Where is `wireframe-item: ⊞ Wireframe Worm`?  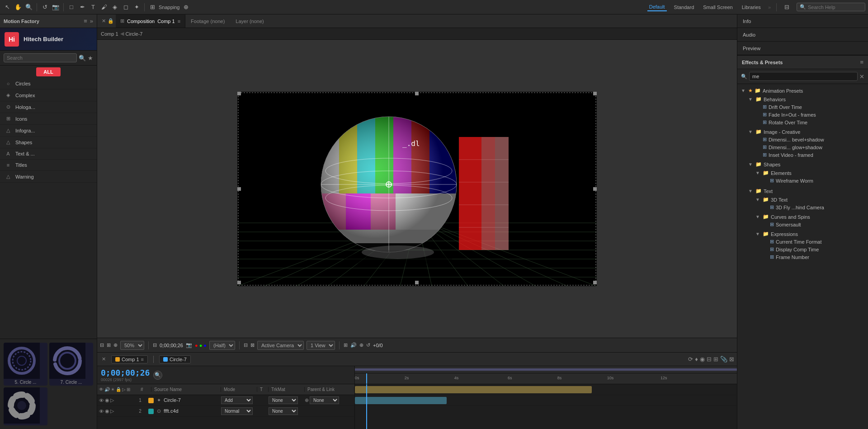
wireframe-item: ⊞ Wireframe Worm is located at coordinates (814, 181).